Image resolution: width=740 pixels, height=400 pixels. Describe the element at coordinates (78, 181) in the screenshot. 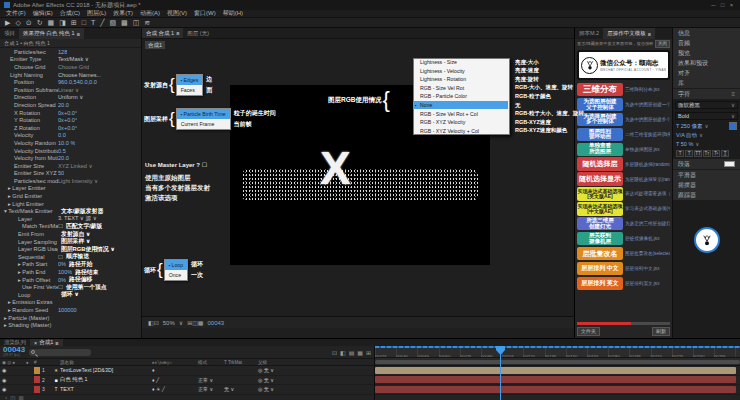

I see `property-value: Light Intensity ∨` at that location.